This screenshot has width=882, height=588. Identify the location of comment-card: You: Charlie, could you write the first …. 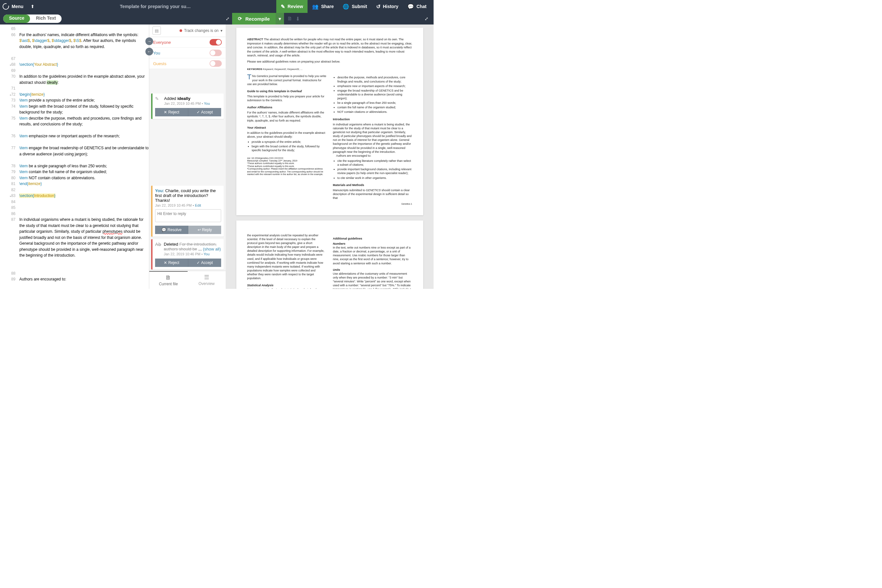
(188, 211).